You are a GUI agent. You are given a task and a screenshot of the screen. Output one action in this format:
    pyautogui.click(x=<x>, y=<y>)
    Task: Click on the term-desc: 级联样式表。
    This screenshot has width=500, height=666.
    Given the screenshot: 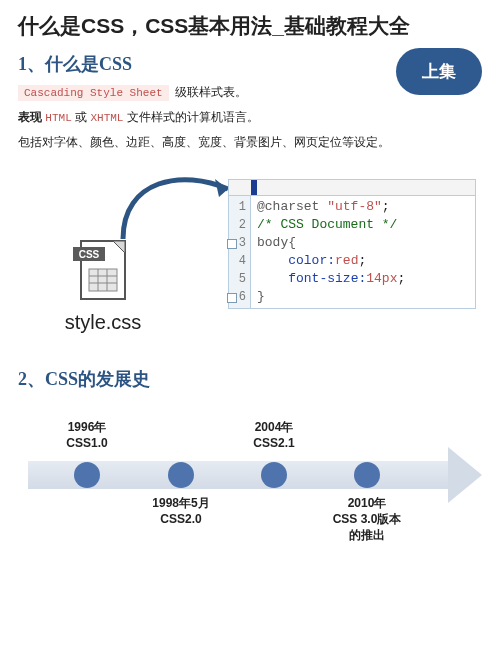 What is the action you would take?
    pyautogui.click(x=211, y=92)
    